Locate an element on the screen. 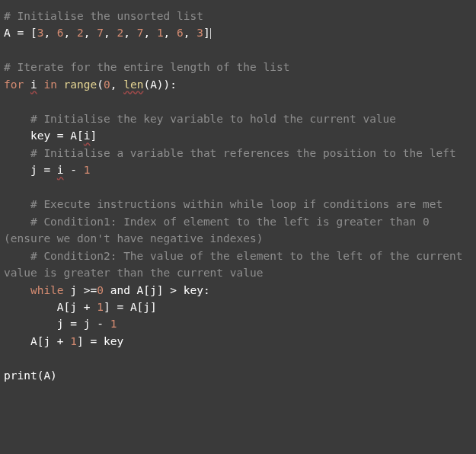  comment-line: # Condition2: The value of the element t… is located at coordinates (236, 264).